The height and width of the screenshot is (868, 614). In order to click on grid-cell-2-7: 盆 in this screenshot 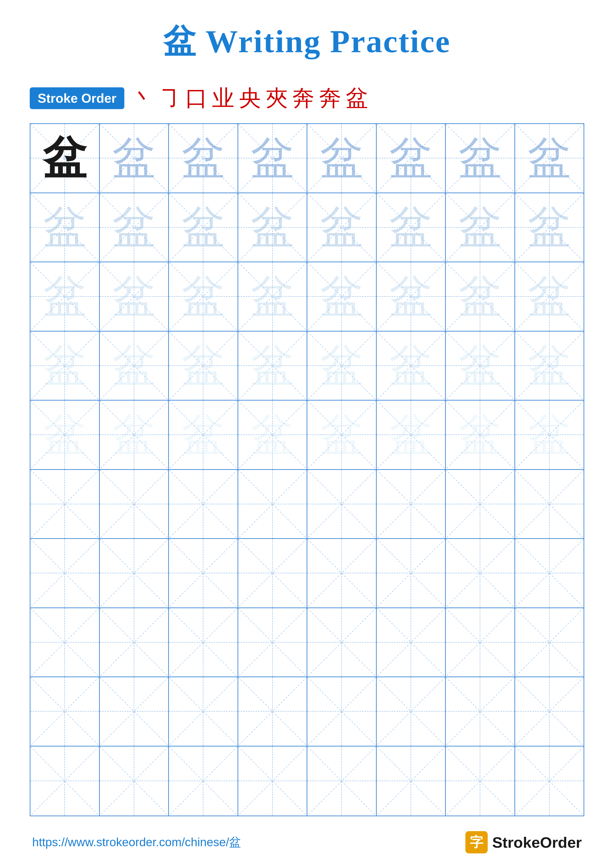, I will do `click(480, 228)`.